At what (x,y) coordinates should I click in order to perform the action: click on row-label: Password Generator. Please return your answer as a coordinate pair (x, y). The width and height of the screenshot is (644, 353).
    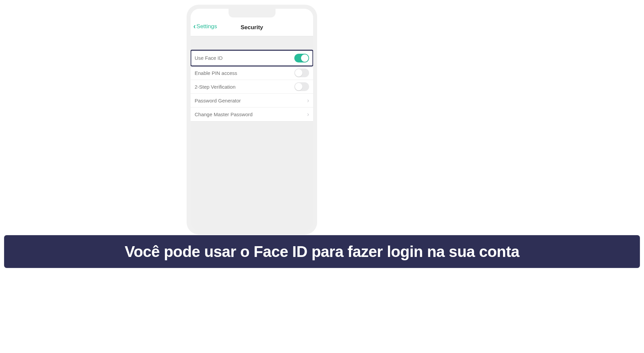
    Looking at the image, I should click on (251, 101).